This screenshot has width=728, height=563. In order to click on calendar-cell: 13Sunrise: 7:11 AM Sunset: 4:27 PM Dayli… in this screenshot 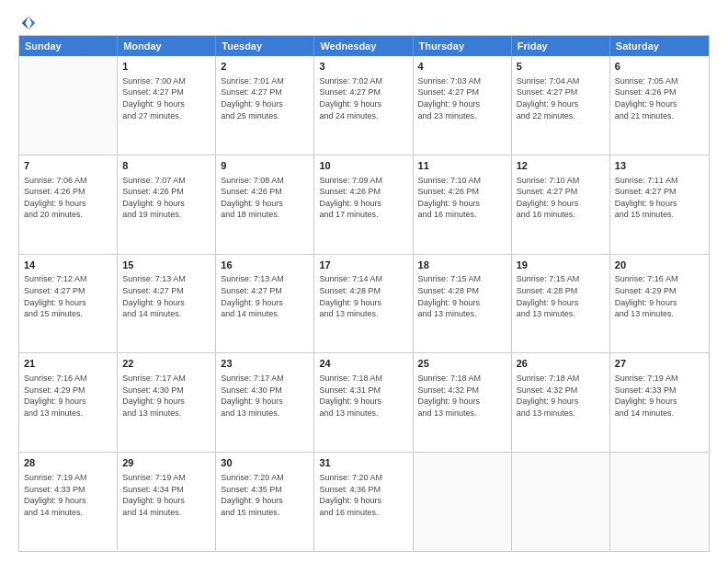, I will do `click(660, 204)`.